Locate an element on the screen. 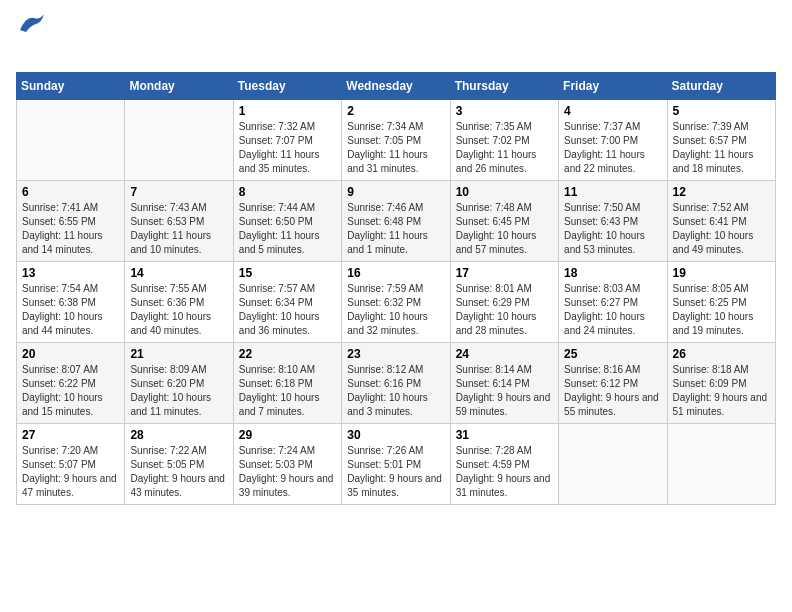 The width and height of the screenshot is (792, 612). calendar-cell: 28Sunrise: 7:22 AMSunset: 5:05 PMDayligh… is located at coordinates (179, 464).